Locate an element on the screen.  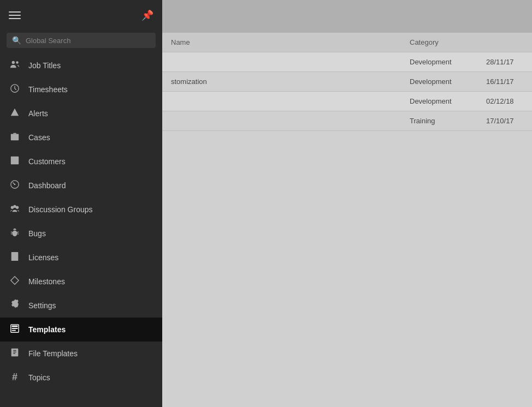
alerts-icon is located at coordinates (15, 113).